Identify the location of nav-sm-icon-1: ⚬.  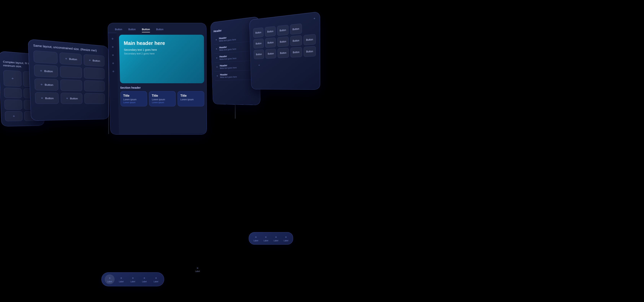
(256, 237).